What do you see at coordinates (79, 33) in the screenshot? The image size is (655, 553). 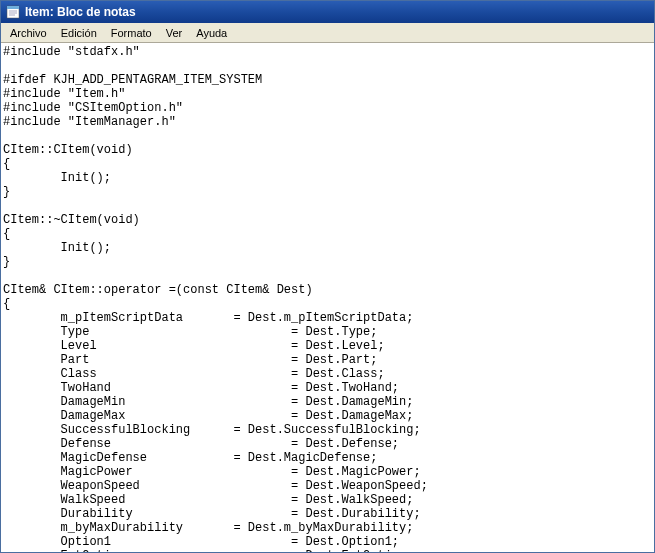 I see `menu-edicion: Edición` at bounding box center [79, 33].